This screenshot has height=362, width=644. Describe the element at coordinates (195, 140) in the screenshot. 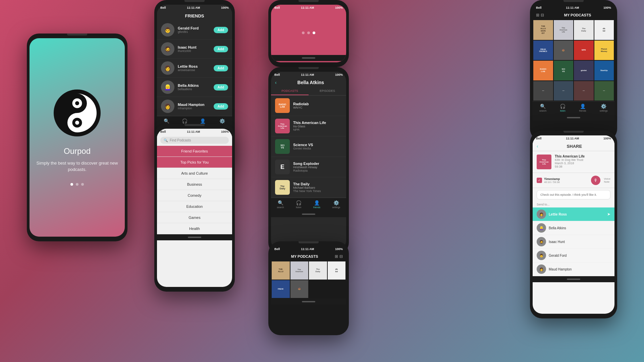

I see `search-bar: 🔍 Find Podcasts` at that location.